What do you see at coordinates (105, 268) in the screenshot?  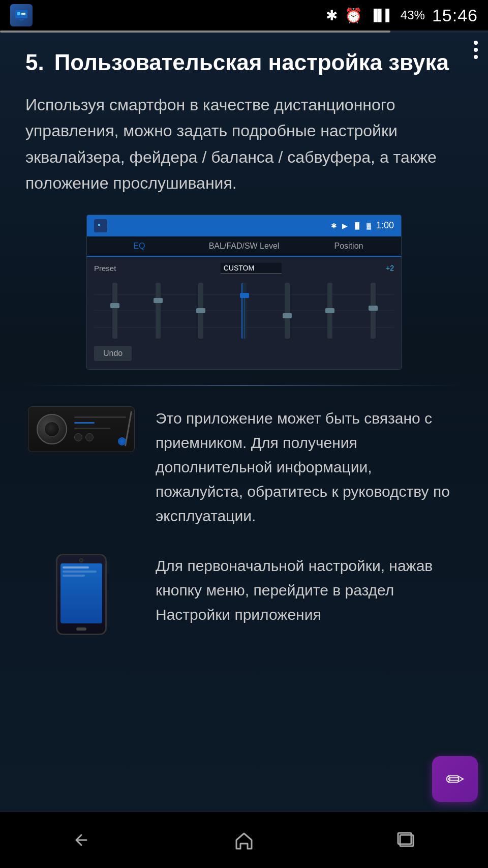 I see `eq-preset-label: Preset` at bounding box center [105, 268].